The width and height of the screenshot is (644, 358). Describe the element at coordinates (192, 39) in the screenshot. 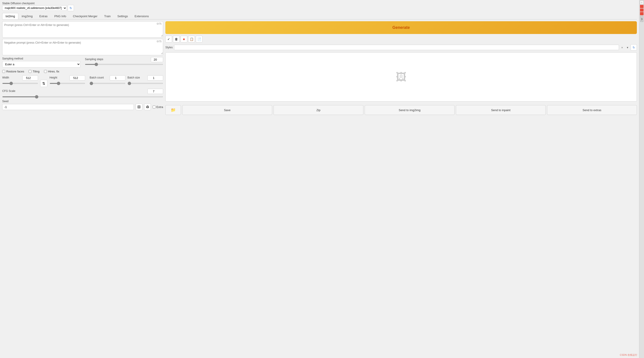

I see `clipboard-button: 📋` at that location.